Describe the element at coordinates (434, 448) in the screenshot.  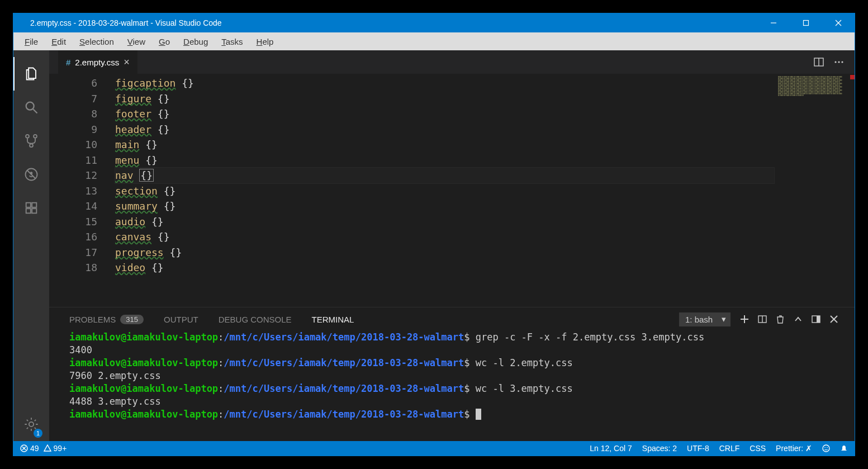
I see `statusbar: 49 99+ Ln 12, Col 7 Spaces: 2 UTF-8 CRLF…` at that location.